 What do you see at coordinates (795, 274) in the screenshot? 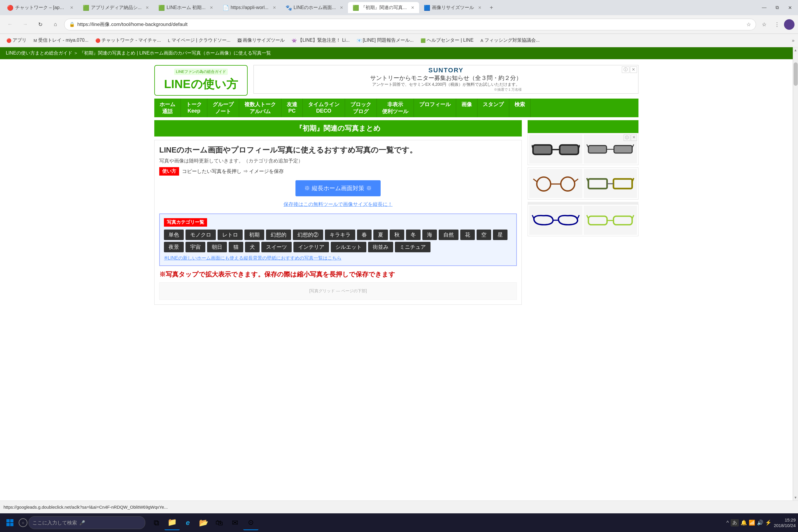
I see `scroll-track` at bounding box center [795, 274].